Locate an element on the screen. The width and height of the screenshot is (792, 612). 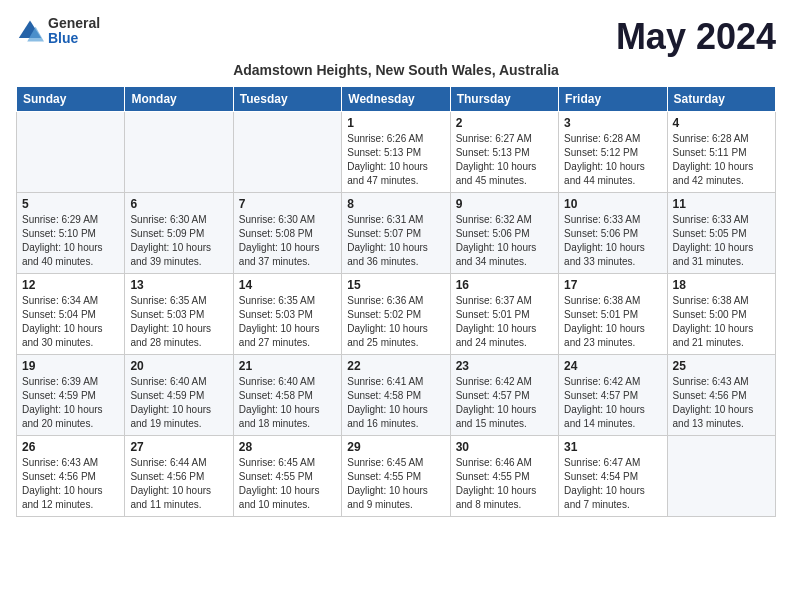
day-info: Sunrise: 6:41 AM Sunset: 4:58 PM Dayligh… is located at coordinates (396, 403).